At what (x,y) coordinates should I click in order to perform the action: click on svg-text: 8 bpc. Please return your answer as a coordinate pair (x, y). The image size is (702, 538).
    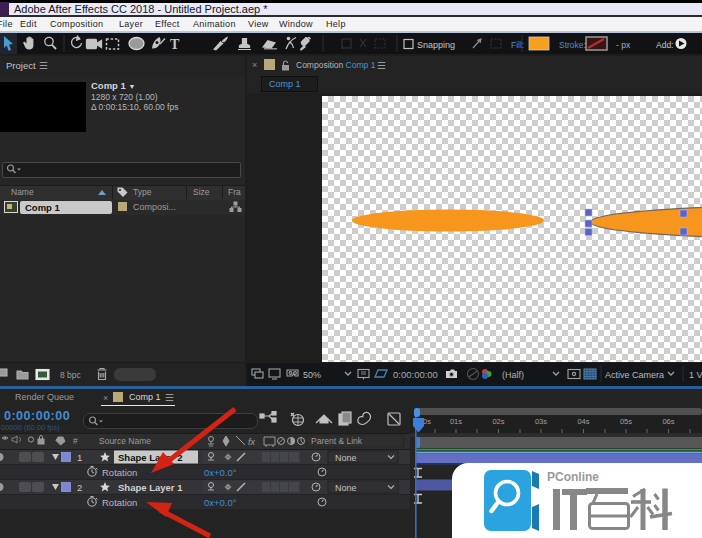
    Looking at the image, I should click on (71, 375).